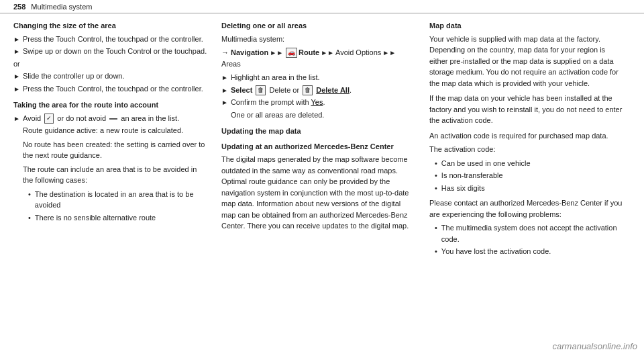 This screenshot has height=358, width=644. I want to click on sub-bullet-text: The destination is located in an area th…, so click(121, 200).